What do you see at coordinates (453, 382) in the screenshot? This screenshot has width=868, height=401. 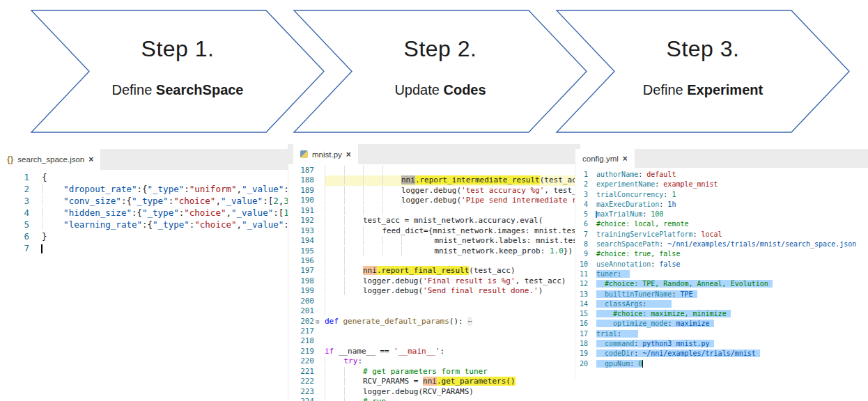 I see `code-line-text: RCV_PARAMS = nni.get_parameters()` at bounding box center [453, 382].